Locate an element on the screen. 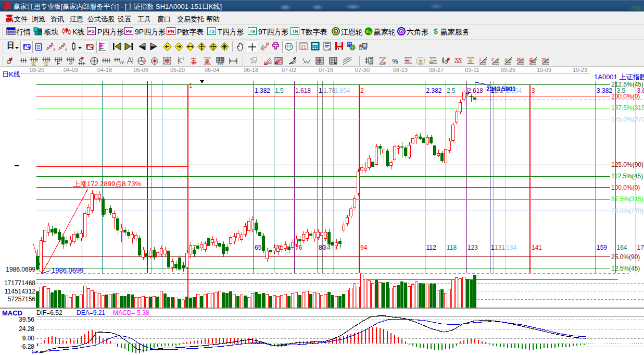 Image resolution: width=644 pixels, height=355 pixels. svg-text: 08-13 is located at coordinates (400, 70).